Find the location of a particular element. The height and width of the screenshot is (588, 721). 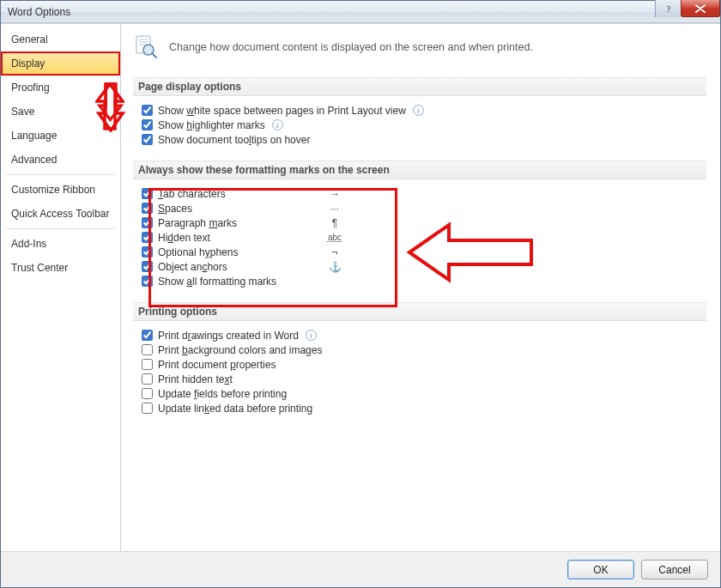

sidebar-item-proofing: Proofing is located at coordinates (60, 88).